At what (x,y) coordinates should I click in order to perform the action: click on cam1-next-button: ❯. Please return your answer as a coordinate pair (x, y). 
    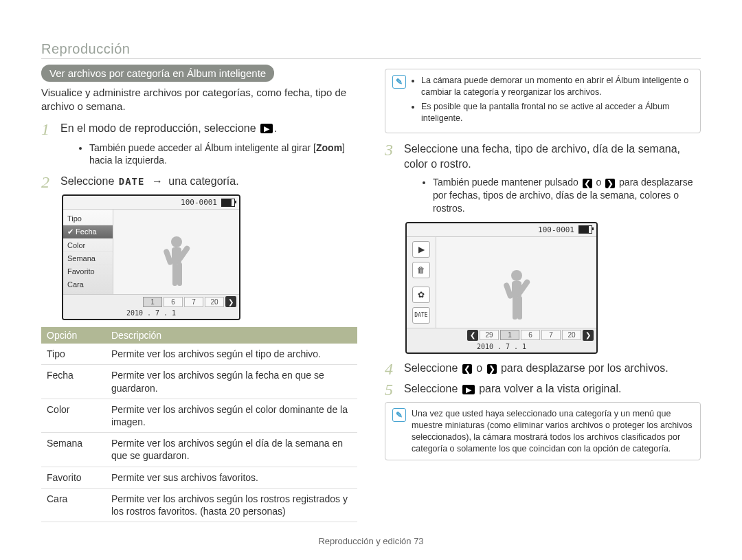
    Looking at the image, I should click on (231, 302).